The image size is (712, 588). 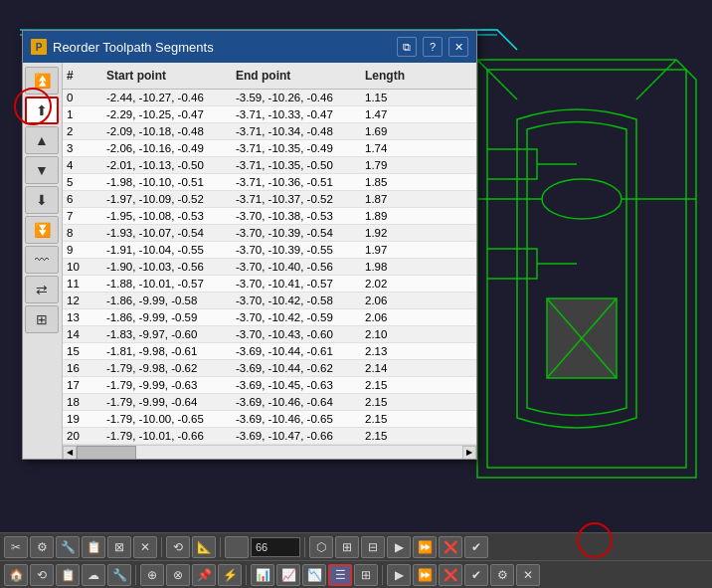 What do you see at coordinates (16, 547) in the screenshot?
I see `tb-cut-icon: ✂` at bounding box center [16, 547].